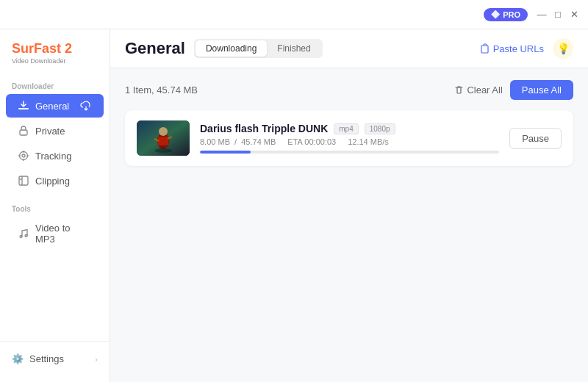  Describe the element at coordinates (163, 138) in the screenshot. I see `thumbnail` at that location.